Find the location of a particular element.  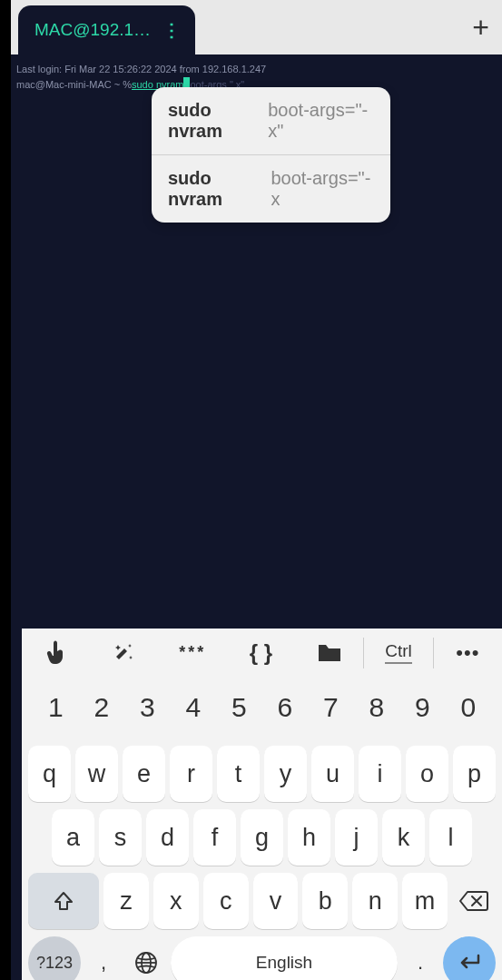

key-n: n is located at coordinates (375, 901).